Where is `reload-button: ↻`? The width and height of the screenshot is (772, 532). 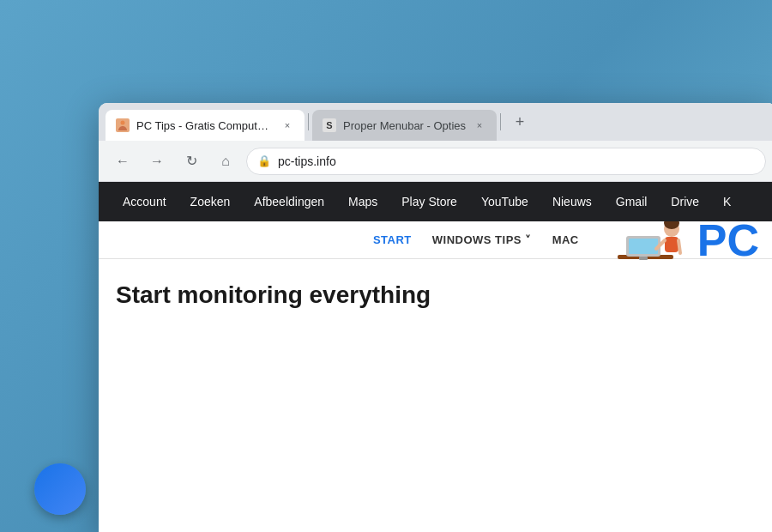
reload-button: ↻ is located at coordinates (191, 161).